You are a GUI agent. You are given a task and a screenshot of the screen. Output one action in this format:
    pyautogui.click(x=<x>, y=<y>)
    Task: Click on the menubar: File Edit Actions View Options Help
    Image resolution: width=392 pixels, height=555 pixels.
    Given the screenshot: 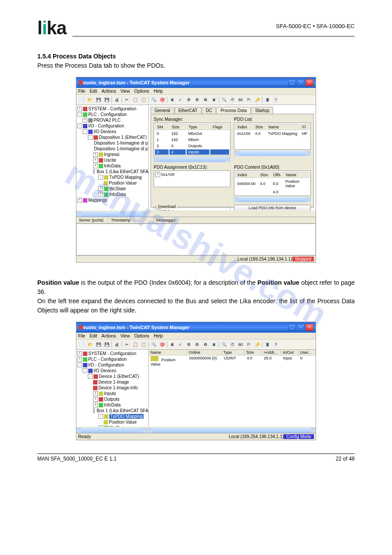 What is the action you would take?
    pyautogui.click(x=196, y=91)
    